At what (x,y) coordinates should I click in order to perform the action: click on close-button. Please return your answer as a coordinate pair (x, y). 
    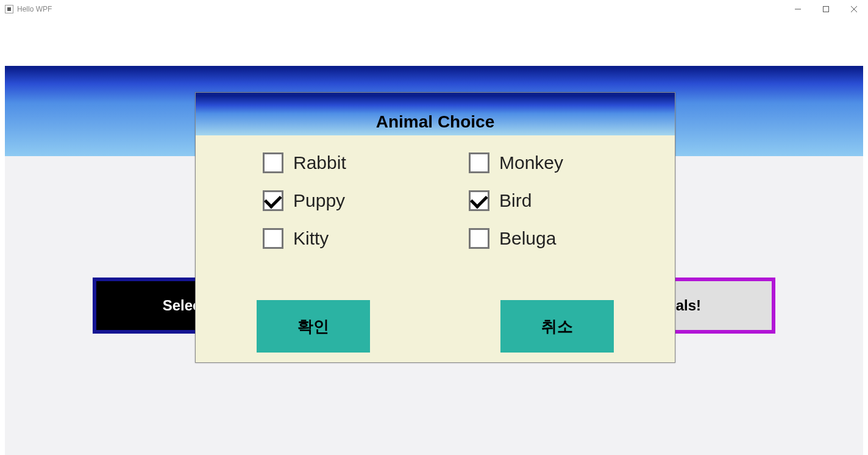
    Looking at the image, I should click on (854, 9).